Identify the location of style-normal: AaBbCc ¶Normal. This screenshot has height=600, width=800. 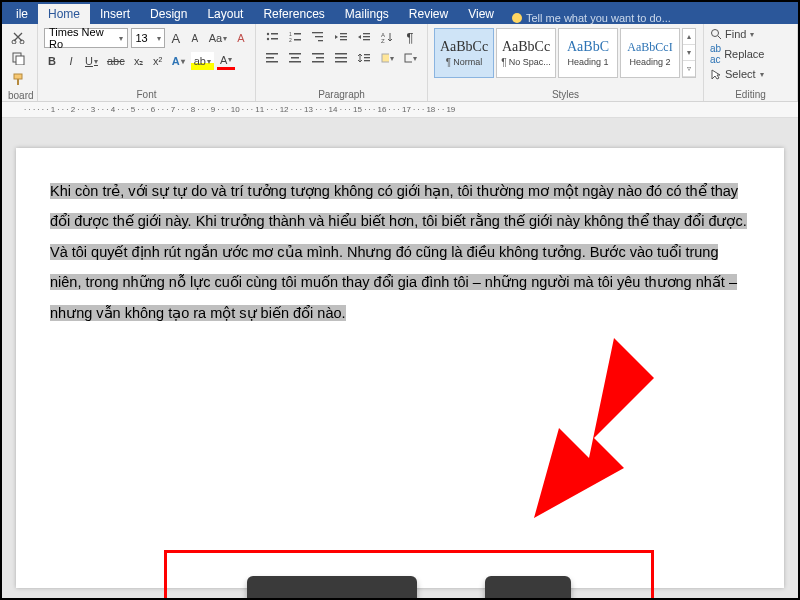
(464, 53).